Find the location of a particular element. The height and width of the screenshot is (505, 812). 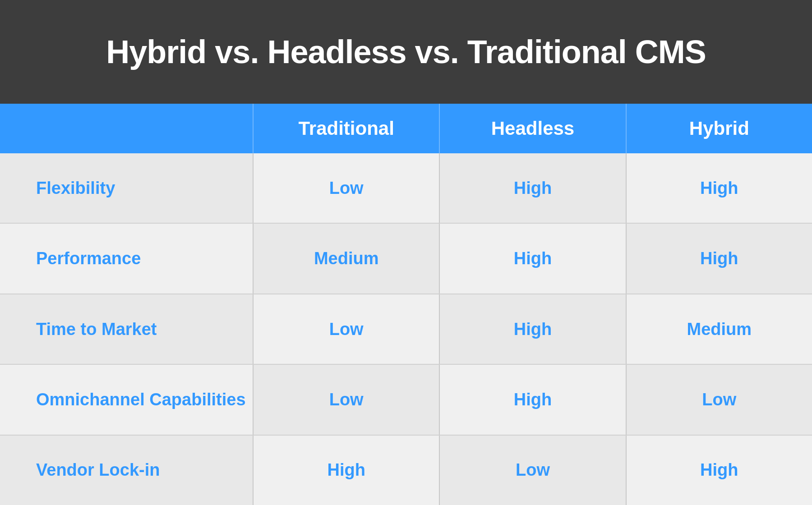

cell-performance-traditional: Medium is located at coordinates (346, 258).